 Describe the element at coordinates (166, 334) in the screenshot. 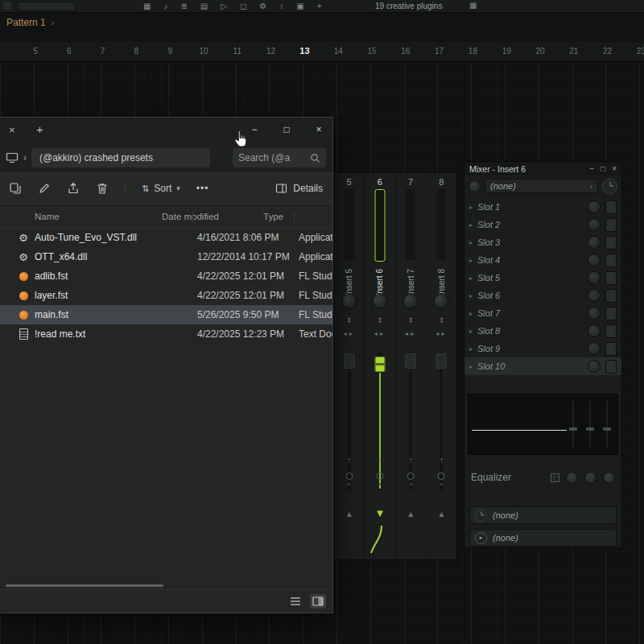

I see `file-row: !read me.txt4/22/2025 12:23 PMText Docu` at that location.